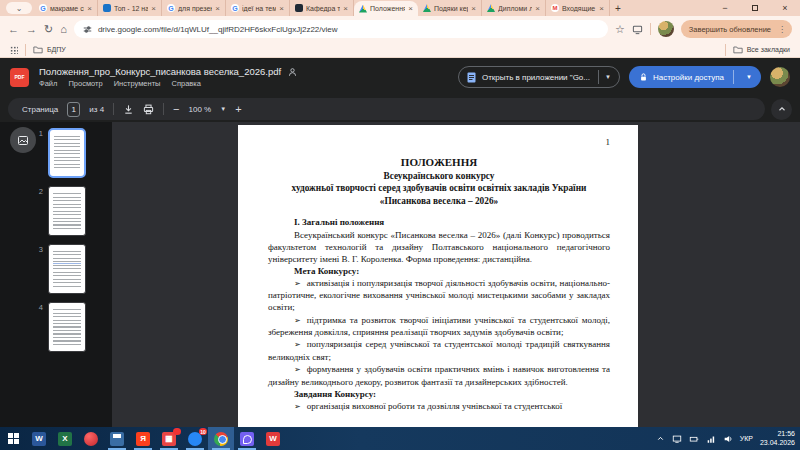 The height and width of the screenshot is (450, 800). I want to click on share-settings-button: Настройки доступа ▼, so click(695, 77).